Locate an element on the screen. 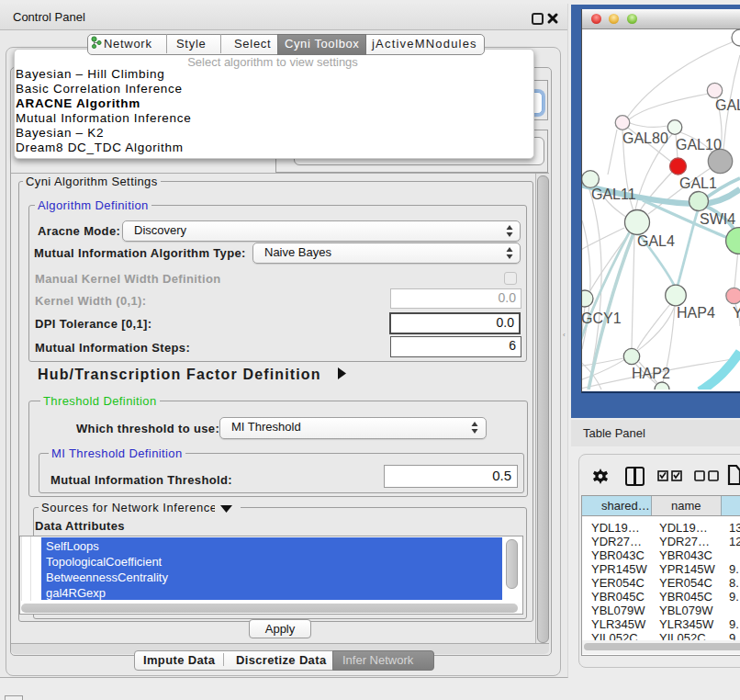 Image resolution: width=740 pixels, height=700 pixels. svg-text: GAL80 is located at coordinates (645, 138).